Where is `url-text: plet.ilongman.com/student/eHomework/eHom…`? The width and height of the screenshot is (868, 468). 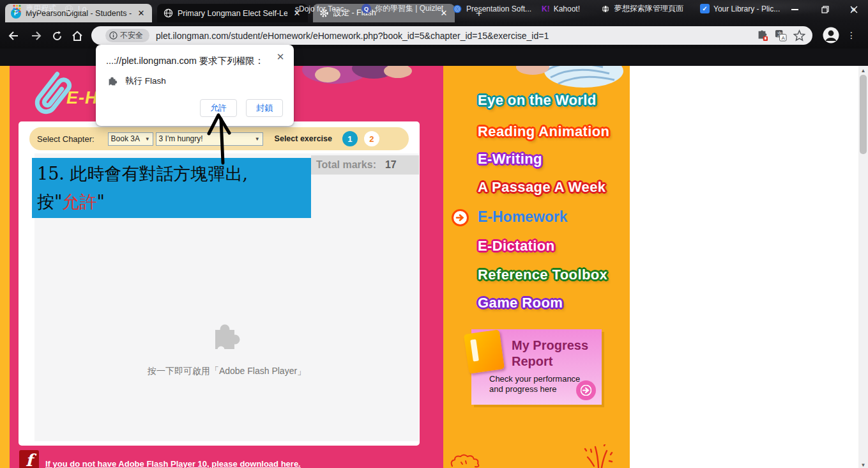 url-text: plet.ilongman.com/student/eHomework/eHom… is located at coordinates (453, 36).